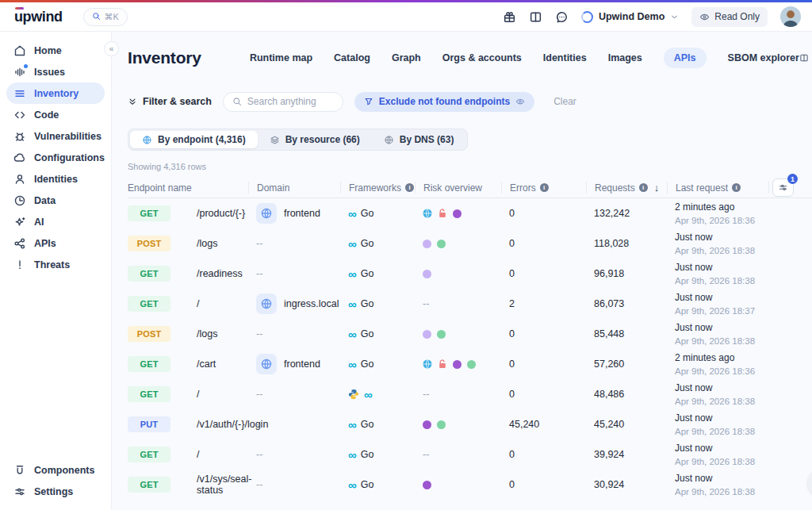 The image size is (812, 510). I want to click on sidebar-item-configurations: Configurations, so click(56, 157).